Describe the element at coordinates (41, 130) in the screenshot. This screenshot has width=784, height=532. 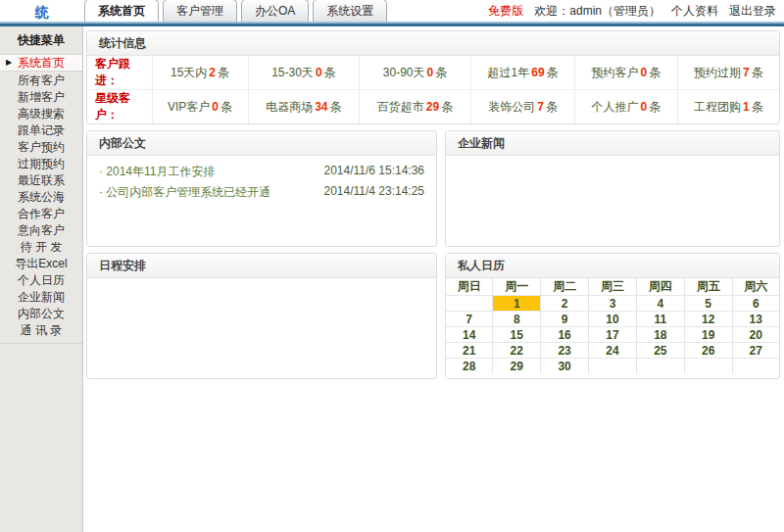
I see `sidebar-item: 跟单记录` at that location.